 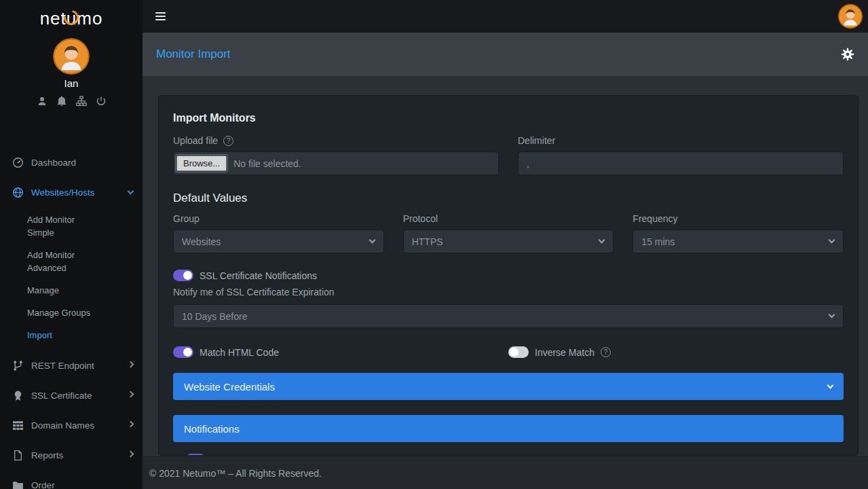 What do you see at coordinates (186, 219) in the screenshot?
I see `group-label: Group` at bounding box center [186, 219].